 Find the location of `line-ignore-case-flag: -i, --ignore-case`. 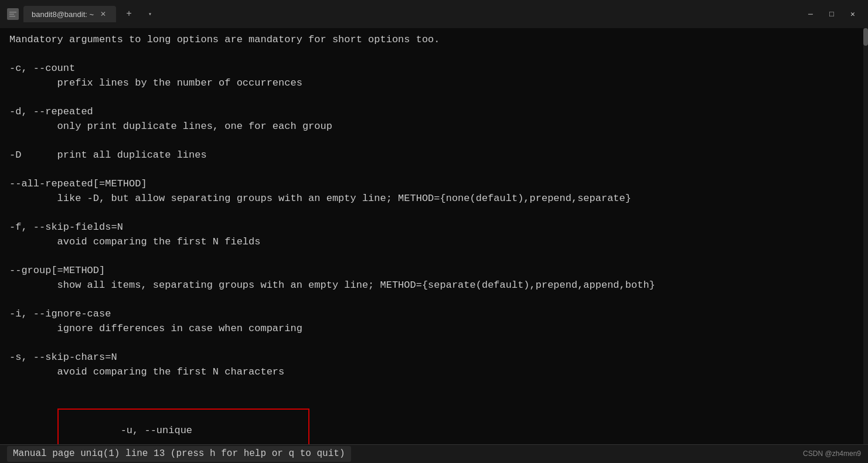

line-ignore-case-flag: -i, --ignore-case is located at coordinates (434, 314).